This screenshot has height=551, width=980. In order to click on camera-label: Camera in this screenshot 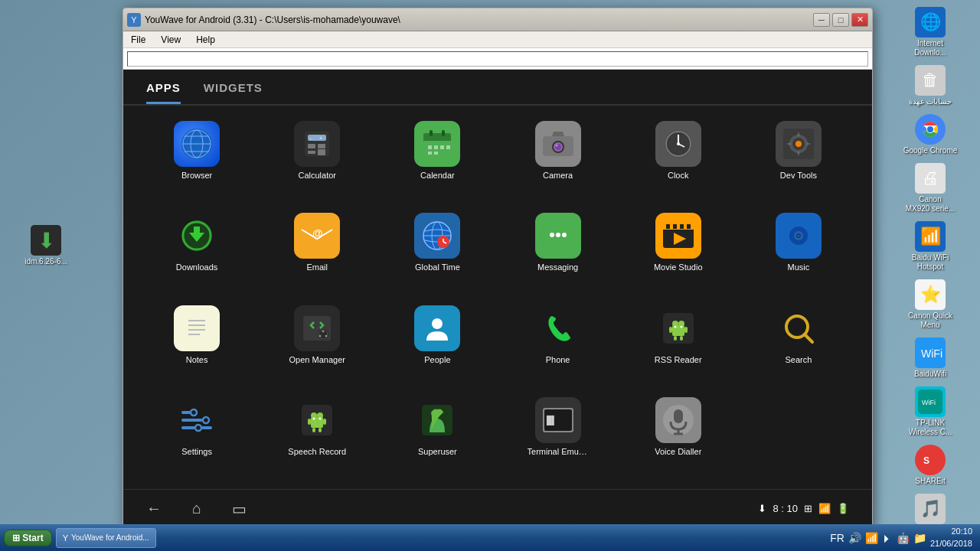, I will do `click(557, 175)`.